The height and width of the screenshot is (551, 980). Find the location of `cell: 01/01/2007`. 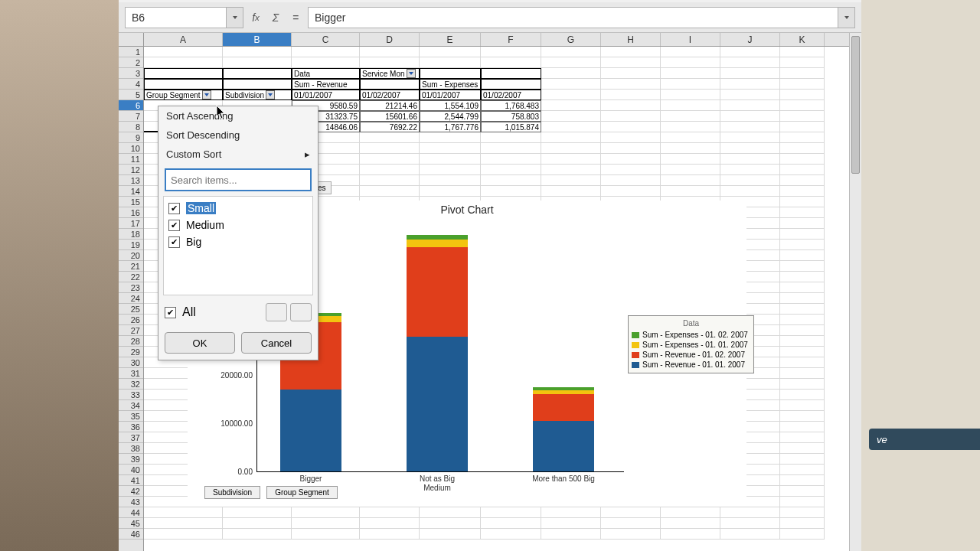

cell: 01/01/2007 is located at coordinates (450, 95).